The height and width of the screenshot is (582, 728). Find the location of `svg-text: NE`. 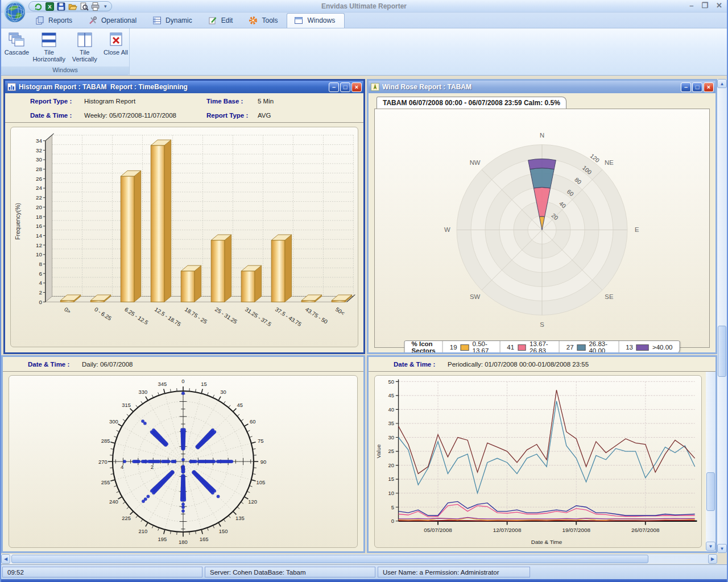

svg-text: NE is located at coordinates (609, 163).